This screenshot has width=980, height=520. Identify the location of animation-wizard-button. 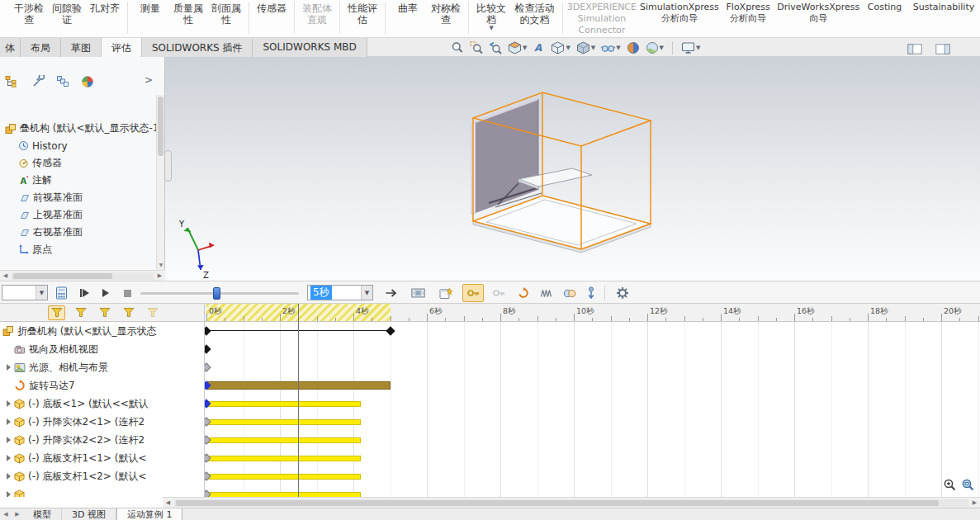
(446, 293).